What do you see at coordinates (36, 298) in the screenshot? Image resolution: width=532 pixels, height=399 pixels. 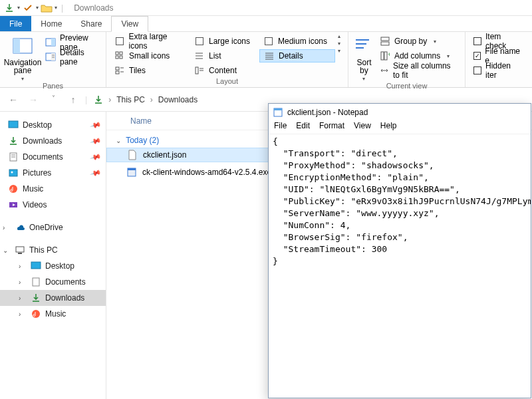 I see `downloads-icon` at bounding box center [36, 298].